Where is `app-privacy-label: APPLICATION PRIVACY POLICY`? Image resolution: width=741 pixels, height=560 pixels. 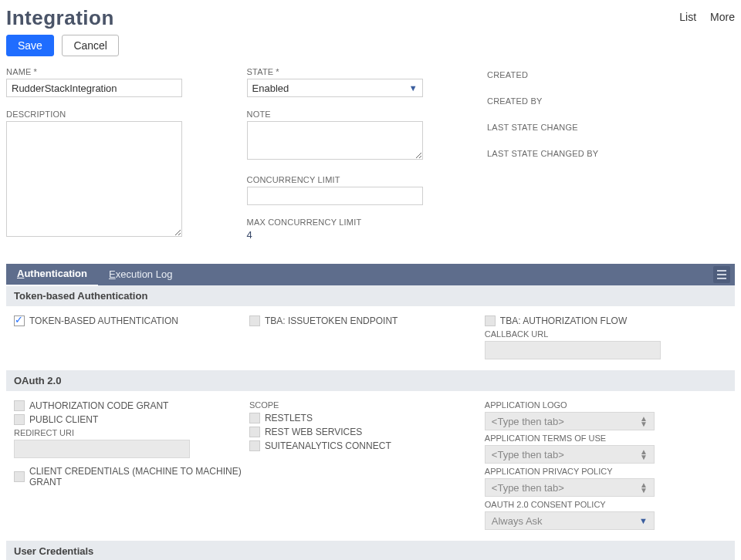 app-privacy-label: APPLICATION PRIVACY POLICY is located at coordinates (602, 471).